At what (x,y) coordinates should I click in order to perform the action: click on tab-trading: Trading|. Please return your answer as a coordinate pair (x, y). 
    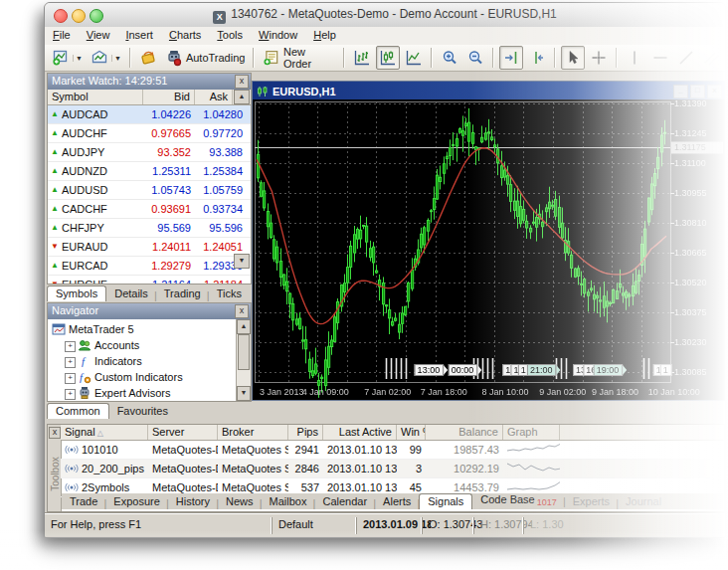
    Looking at the image, I should click on (183, 294).